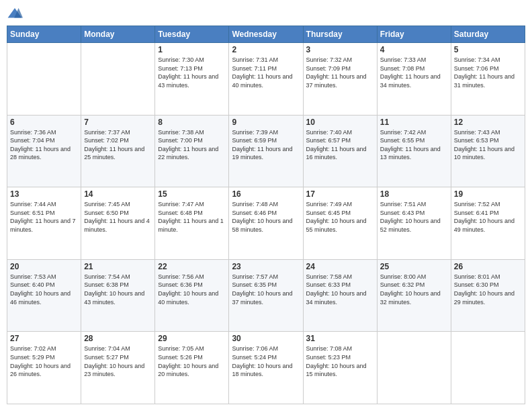 The height and width of the screenshot is (411, 532). Describe the element at coordinates (266, 50) in the screenshot. I see `day-number: 2` at that location.